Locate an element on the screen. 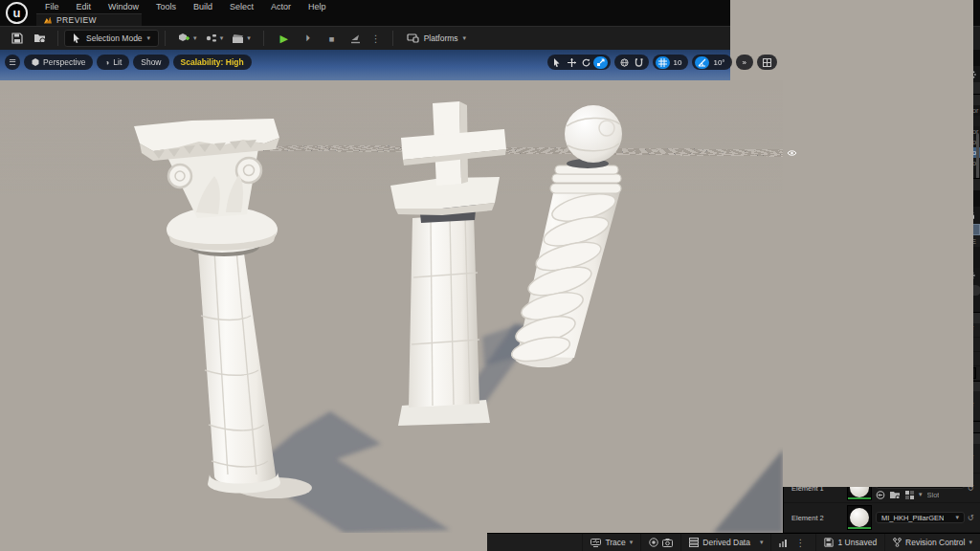  mobility-movable: Movable is located at coordinates (955, 373).